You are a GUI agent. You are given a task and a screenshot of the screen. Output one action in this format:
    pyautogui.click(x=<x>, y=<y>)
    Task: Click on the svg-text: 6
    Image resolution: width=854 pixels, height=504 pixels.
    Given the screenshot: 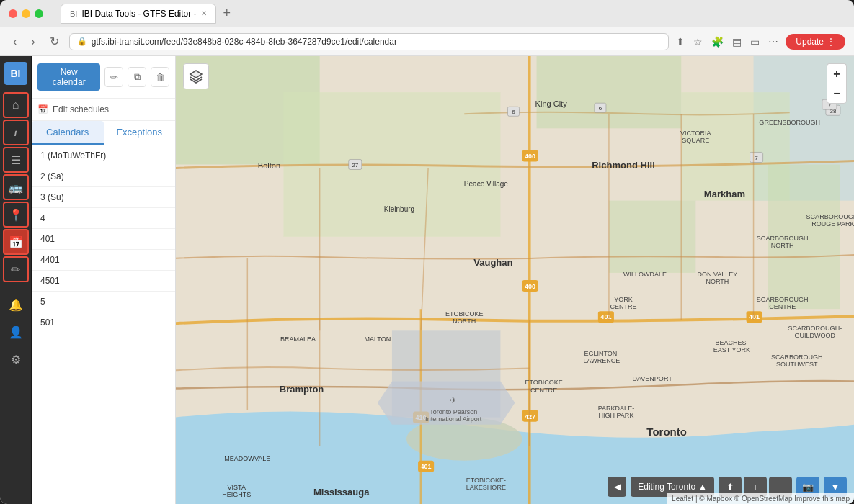 What is the action you would take?
    pyautogui.click(x=601, y=108)
    